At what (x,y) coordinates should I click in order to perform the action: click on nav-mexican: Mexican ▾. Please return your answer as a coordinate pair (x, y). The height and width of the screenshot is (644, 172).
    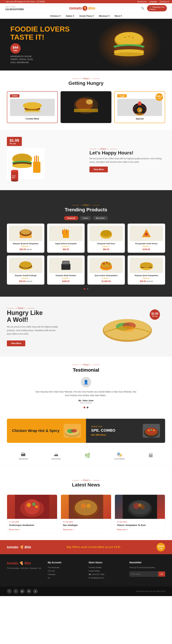
    Looking at the image, I should click on (104, 16).